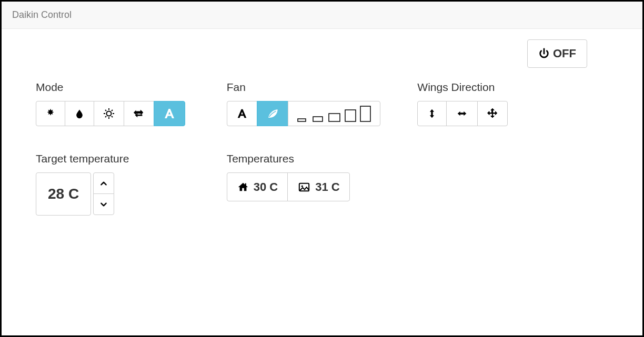 This screenshot has width=644, height=337. What do you see at coordinates (104, 194) in the screenshot?
I see `target-temp-spinner` at bounding box center [104, 194].